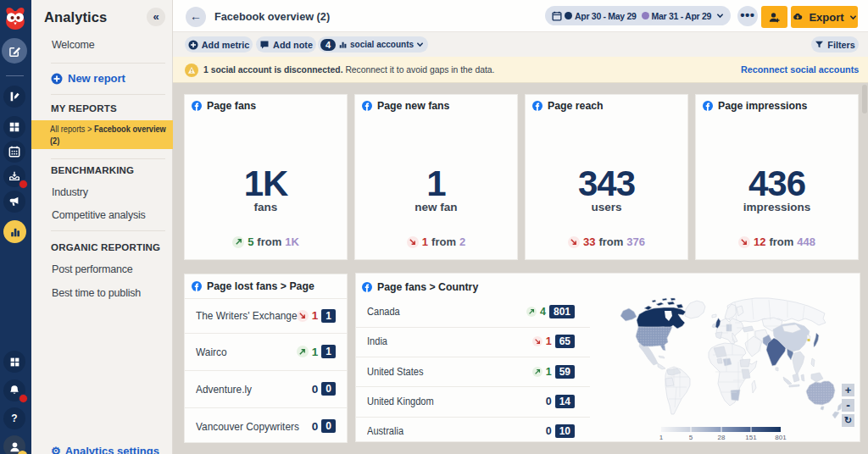 The height and width of the screenshot is (454, 868). Describe the element at coordinates (751, 437) in the screenshot. I see `svg-text: 151` at that location.